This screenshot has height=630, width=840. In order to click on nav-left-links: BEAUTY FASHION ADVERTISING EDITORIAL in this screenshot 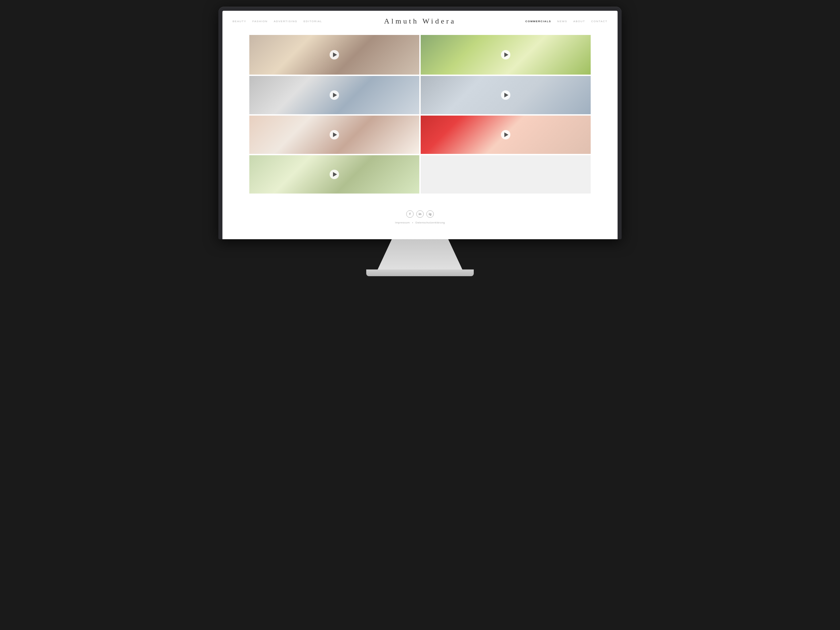, I will do `click(277, 21)`.